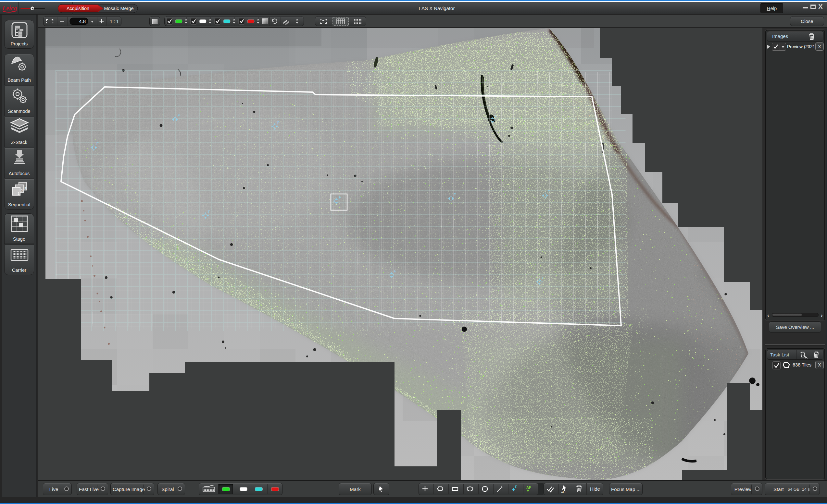 This screenshot has height=504, width=827. Describe the element at coordinates (119, 8) in the screenshot. I see `svg-text: Mosaic Merge` at that location.